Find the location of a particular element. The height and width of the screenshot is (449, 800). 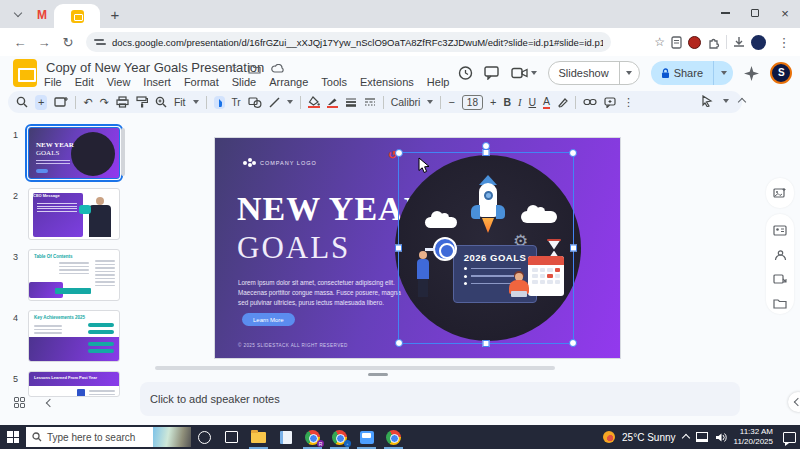

notes-resize-handle is located at coordinates (378, 374).